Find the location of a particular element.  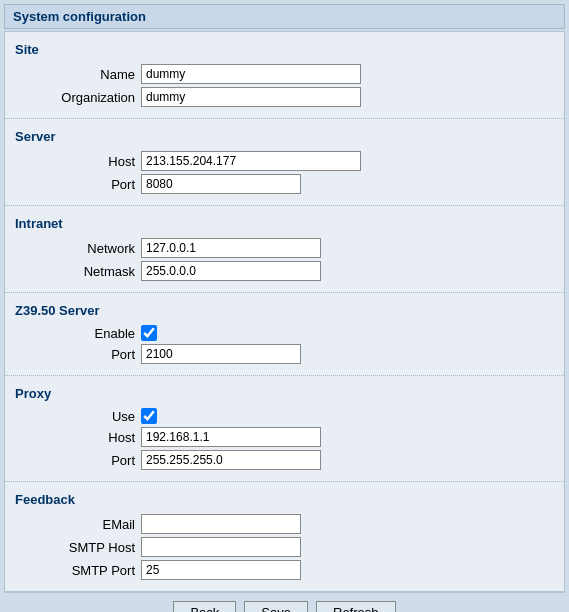

feedback-section-label: Feedback is located at coordinates (284, 500).